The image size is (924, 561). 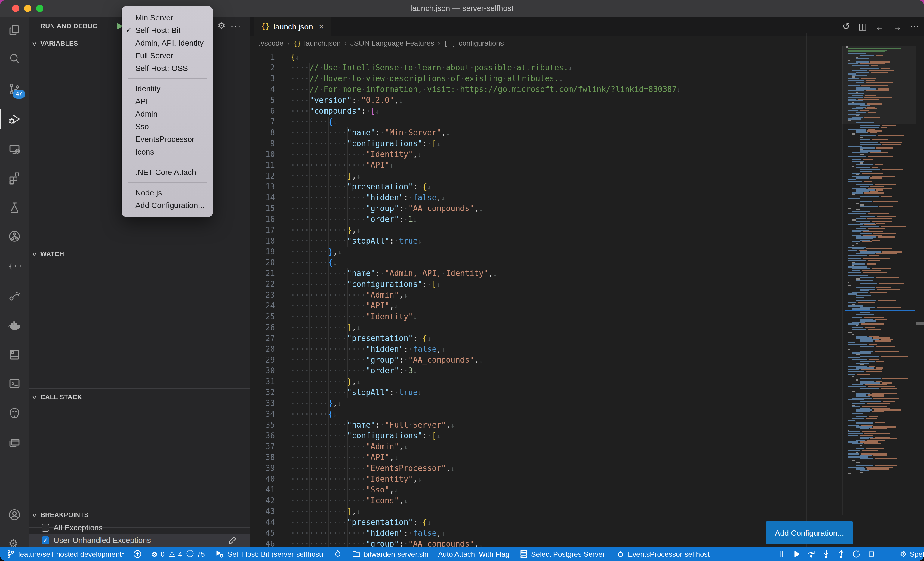 What do you see at coordinates (270, 295) in the screenshot?
I see `line-number: 23` at bounding box center [270, 295].